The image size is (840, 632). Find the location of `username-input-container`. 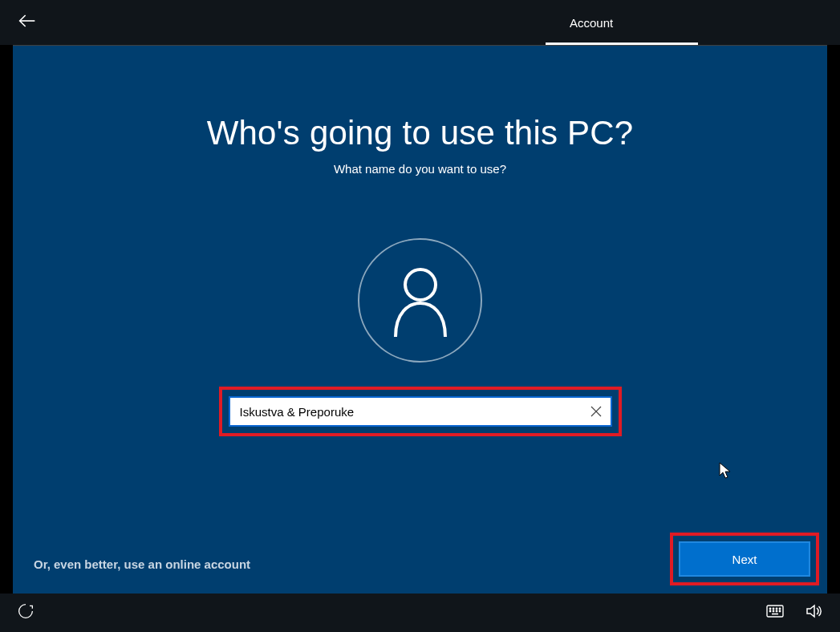

username-input-container is located at coordinates (420, 411).